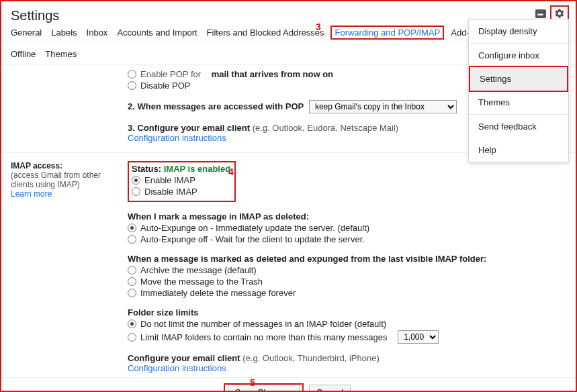 This screenshot has height=392, width=577. What do you see at coordinates (383, 107) in the screenshot?
I see `pop-access-select: keep Gmail's copy in the Inbox` at bounding box center [383, 107].